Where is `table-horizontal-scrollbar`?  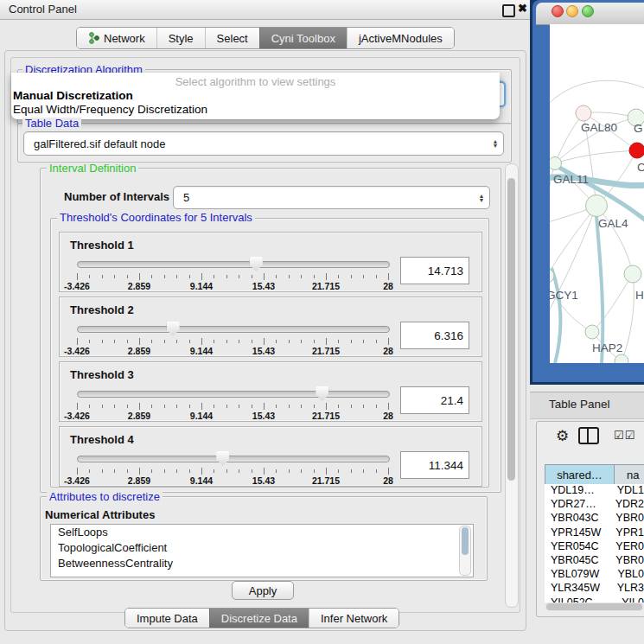 table-horizontal-scrollbar is located at coordinates (595, 607).